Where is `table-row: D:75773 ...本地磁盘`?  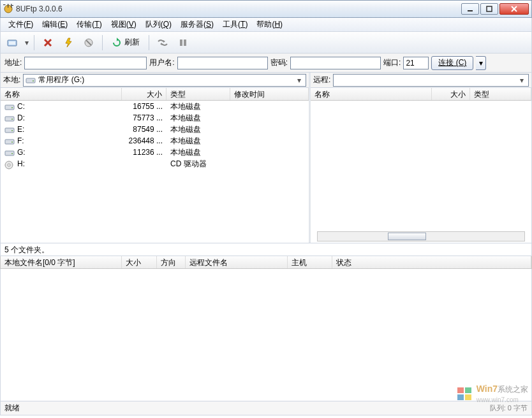 table-row: D:75773 ...本地磁盘 is located at coordinates (154, 118).